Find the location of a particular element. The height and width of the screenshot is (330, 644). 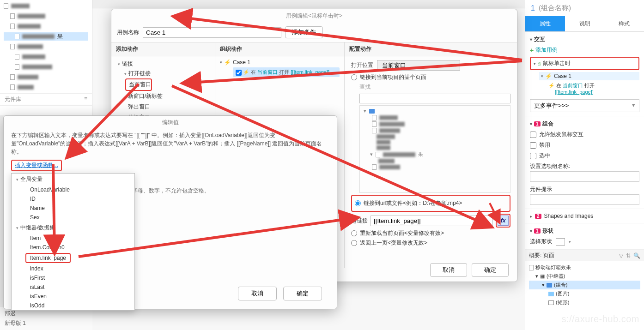

vd-sex: Sex is located at coordinates (73, 217).